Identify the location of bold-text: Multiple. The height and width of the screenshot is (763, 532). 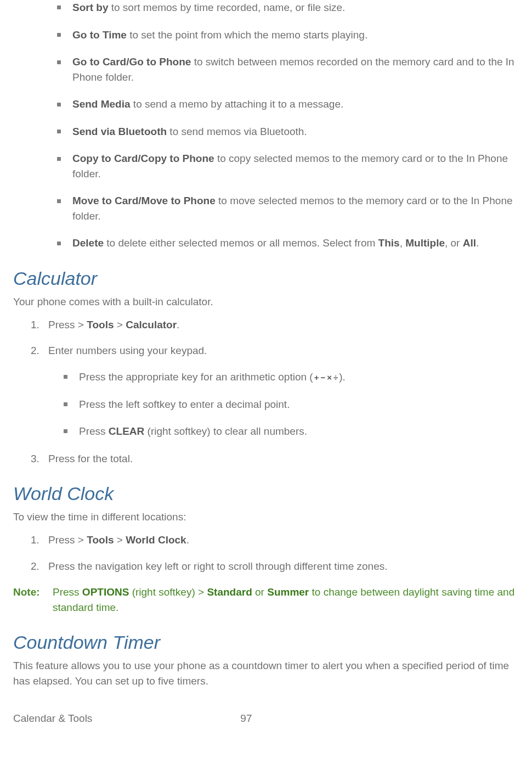
(425, 243).